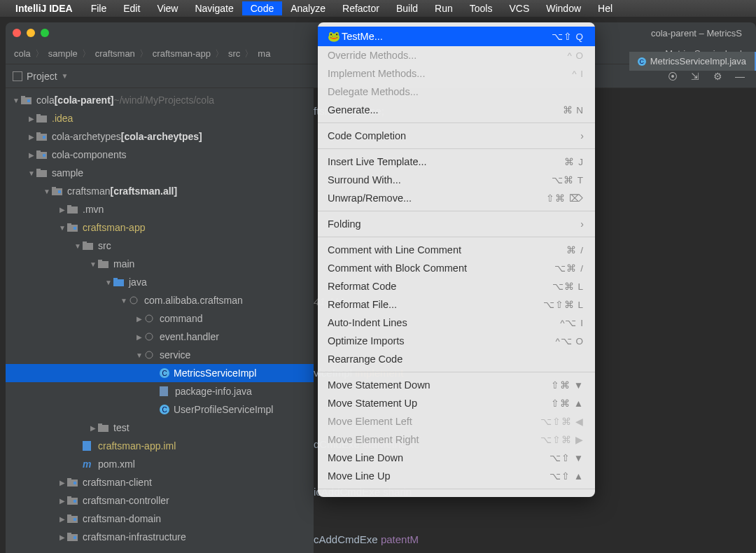 The height and width of the screenshot is (553, 756). What do you see at coordinates (44, 8) in the screenshot?
I see `app-name: IntelliJ IDEA` at bounding box center [44, 8].